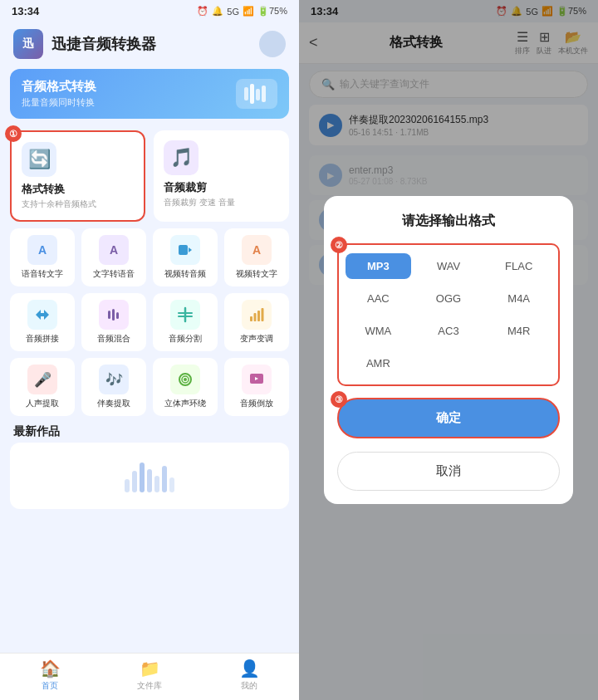 The height and width of the screenshot is (700, 598). I want to click on format-mp3: MP3, so click(379, 266).